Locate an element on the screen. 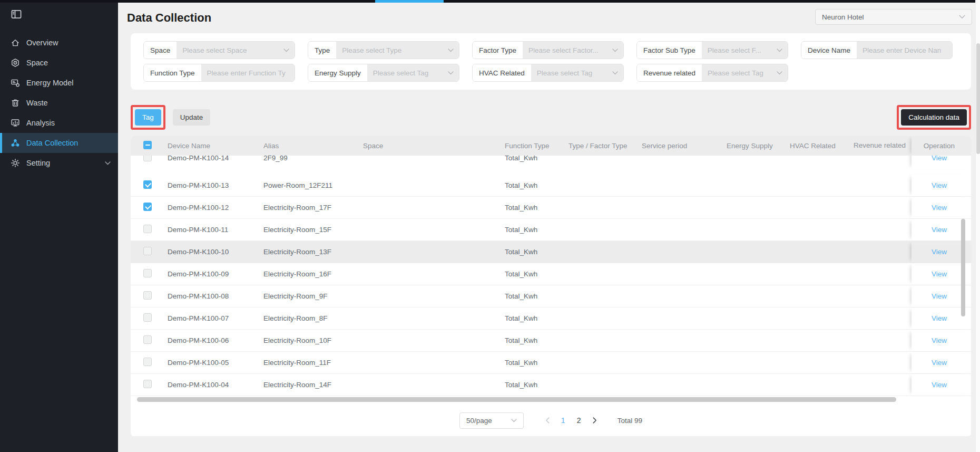  filter-function-type: Function TypePlease enter Function Ty is located at coordinates (219, 73).